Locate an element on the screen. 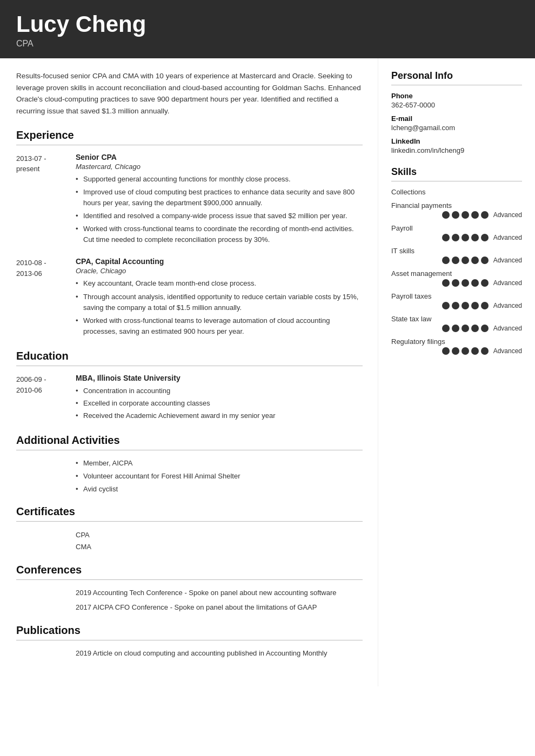 The height and width of the screenshot is (756, 535). skill-name: IT skills is located at coordinates (457, 251).